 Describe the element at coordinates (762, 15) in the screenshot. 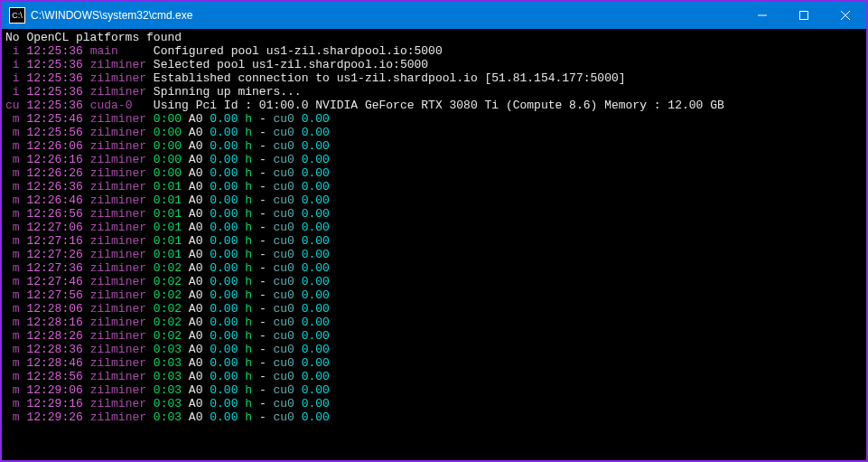

I see `minimize-button` at that location.